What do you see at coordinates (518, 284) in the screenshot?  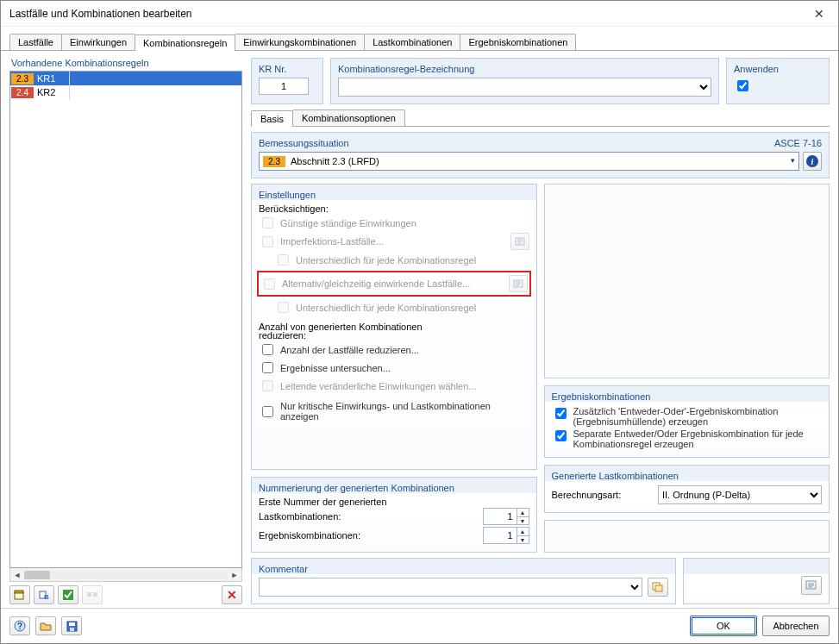 I see `alternativ-edit-button` at bounding box center [518, 284].